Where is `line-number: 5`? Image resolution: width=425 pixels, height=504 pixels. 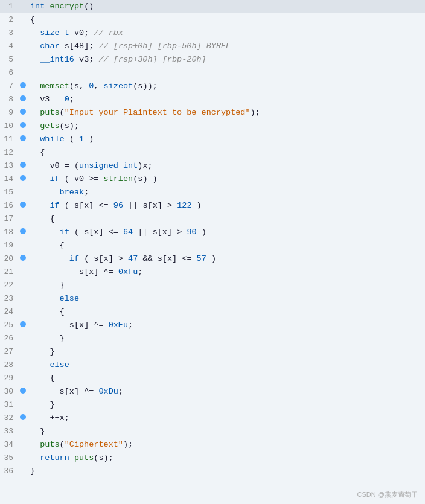
line-number: 5 is located at coordinates (9, 60).